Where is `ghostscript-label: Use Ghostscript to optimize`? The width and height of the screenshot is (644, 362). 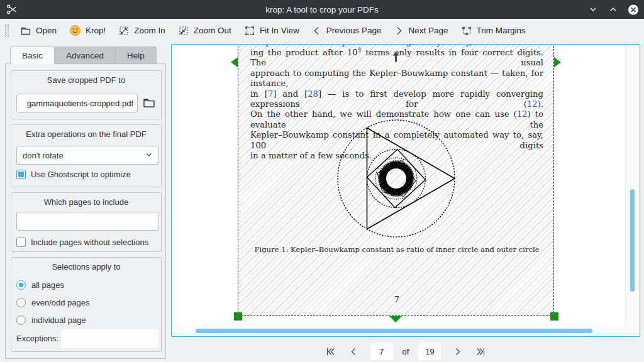
ghostscript-label: Use Ghostscript to optimize is located at coordinates (80, 175).